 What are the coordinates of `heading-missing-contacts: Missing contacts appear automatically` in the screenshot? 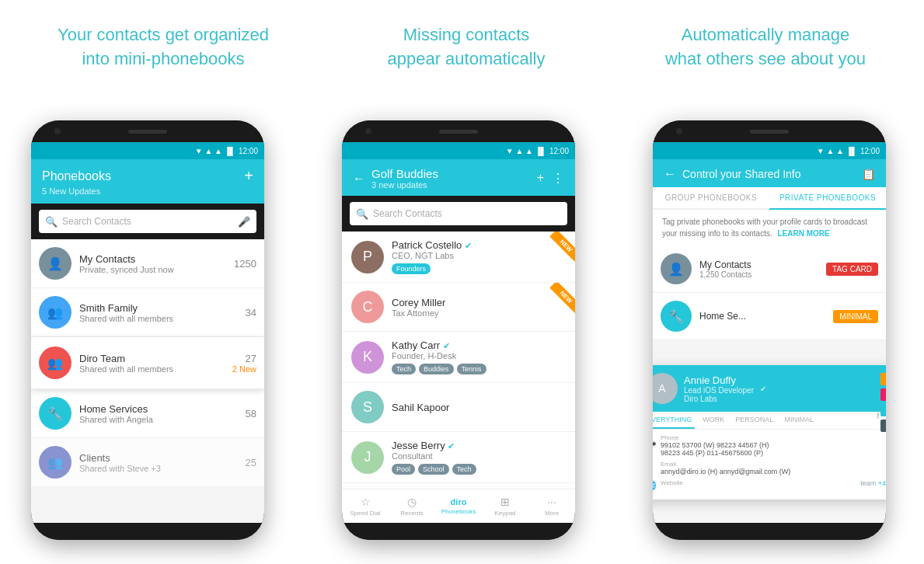 It's located at (466, 47).